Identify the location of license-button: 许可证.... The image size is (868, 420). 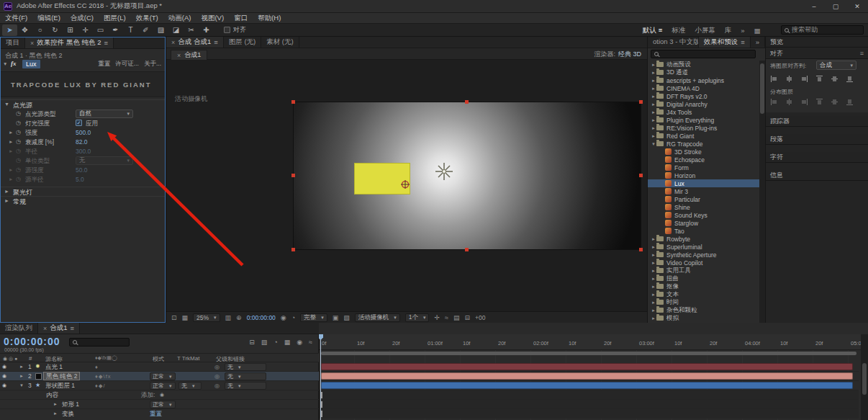
(127, 64).